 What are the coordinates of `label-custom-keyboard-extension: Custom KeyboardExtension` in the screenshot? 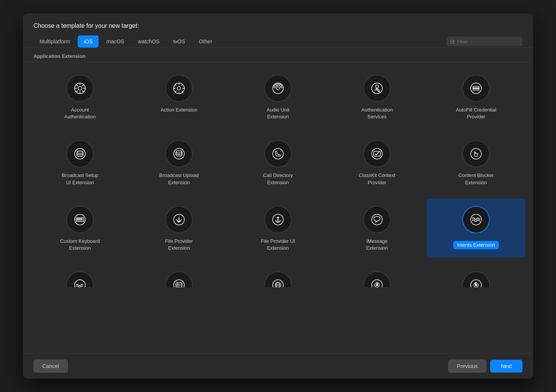 It's located at (80, 245).